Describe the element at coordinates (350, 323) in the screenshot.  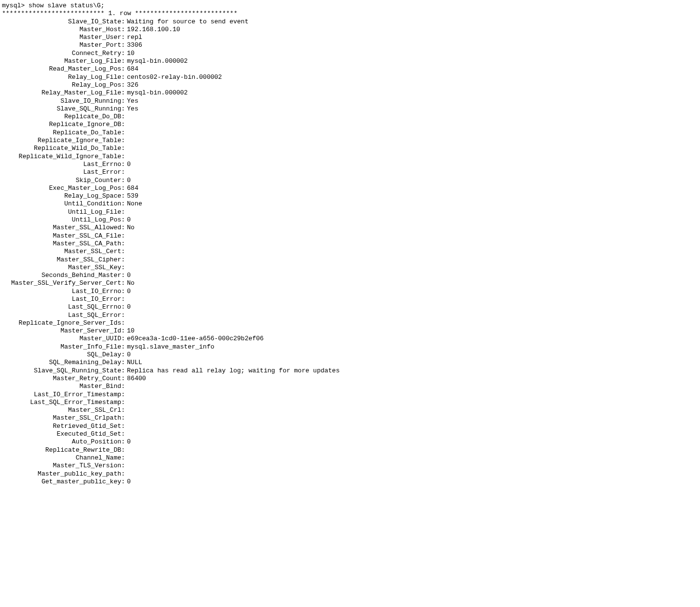
I see `status-field-line: Replicate_Ignore_Server_Ids:` at that location.